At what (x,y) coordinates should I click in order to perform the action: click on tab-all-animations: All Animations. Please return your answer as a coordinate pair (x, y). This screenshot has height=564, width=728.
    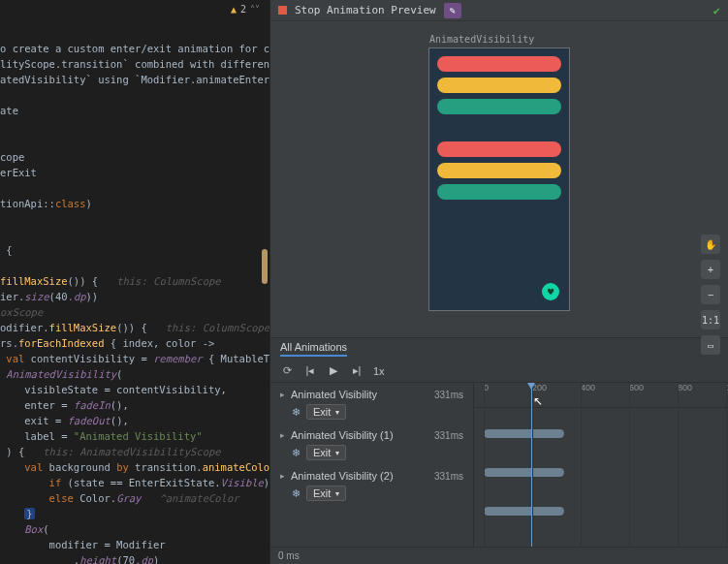
    Looking at the image, I should click on (314, 349).